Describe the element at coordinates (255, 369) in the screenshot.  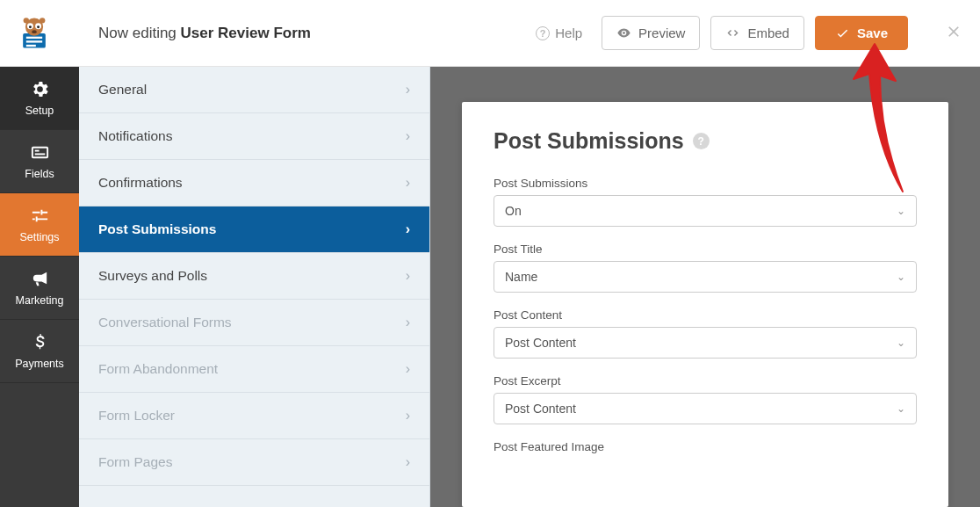
I see `settings-item-form-abandonment: Form Abandonment ›` at that location.